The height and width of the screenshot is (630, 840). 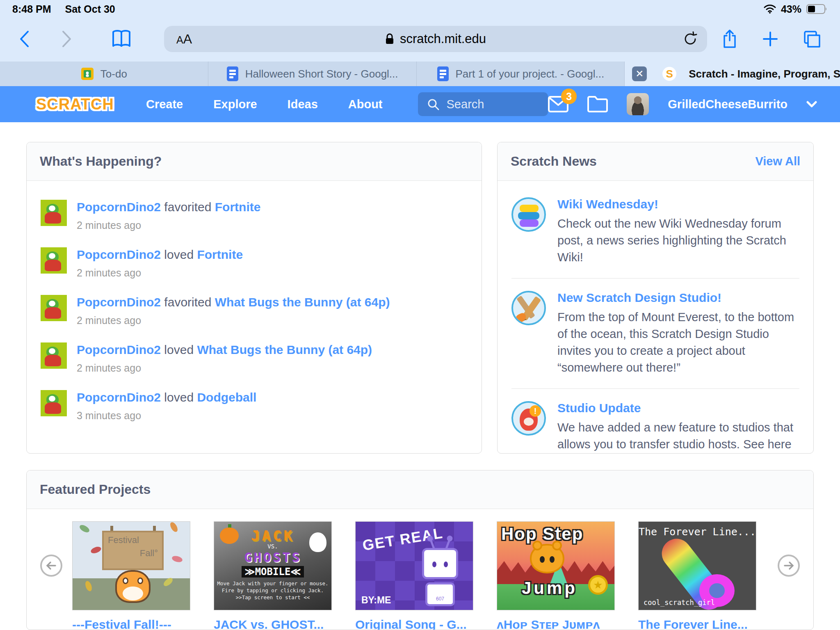 What do you see at coordinates (690, 39) in the screenshot?
I see `reload-button` at bounding box center [690, 39].